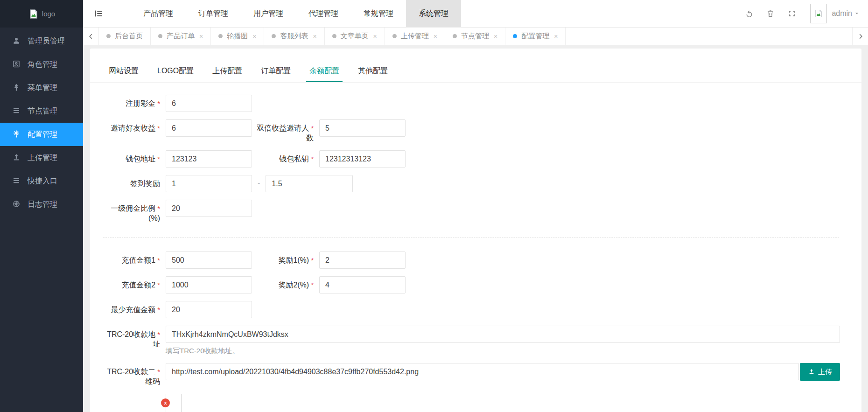 The image size is (868, 412). What do you see at coordinates (42, 41) in the screenshot?
I see `sidebar-item: 管理员管理` at bounding box center [42, 41].